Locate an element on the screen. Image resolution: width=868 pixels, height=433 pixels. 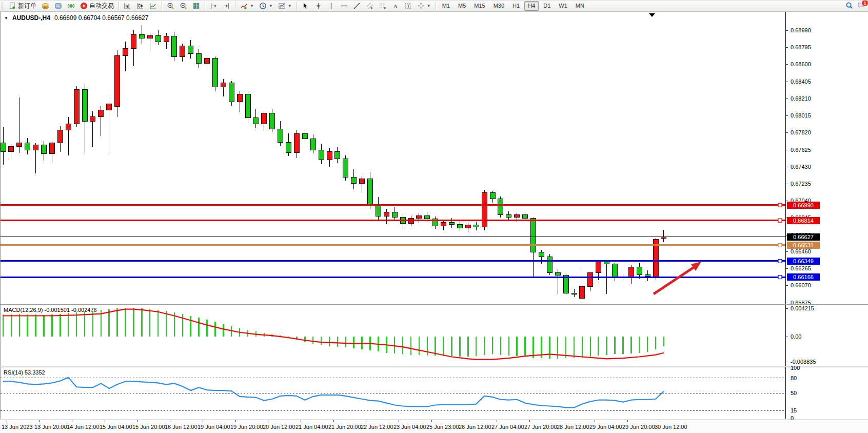
trendline-button is located at coordinates (357, 6).